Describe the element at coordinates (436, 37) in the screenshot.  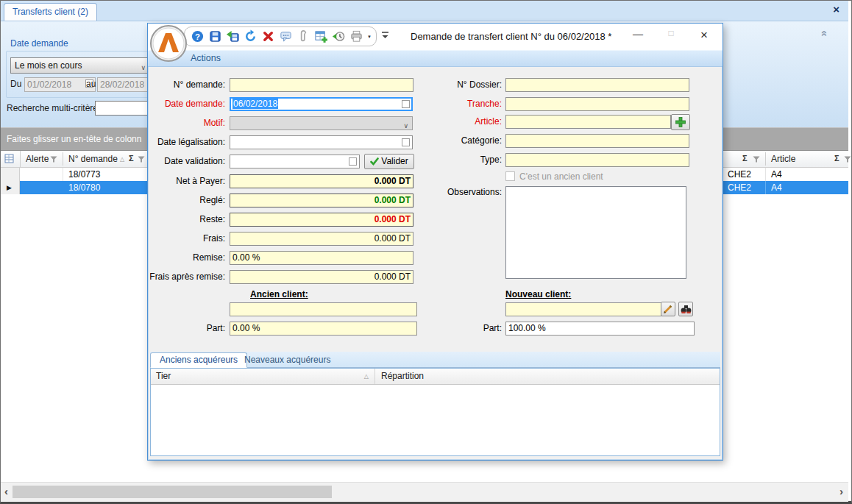
I see `dialog-titlebar: ? ▼ Demande de transfert client N° du 06…` at that location.